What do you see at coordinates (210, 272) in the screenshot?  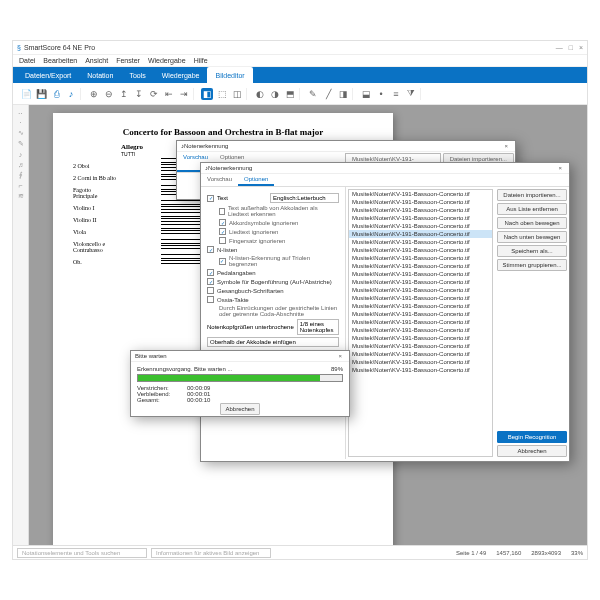 I see `pedal-checkbox: ✓` at bounding box center [210, 272].